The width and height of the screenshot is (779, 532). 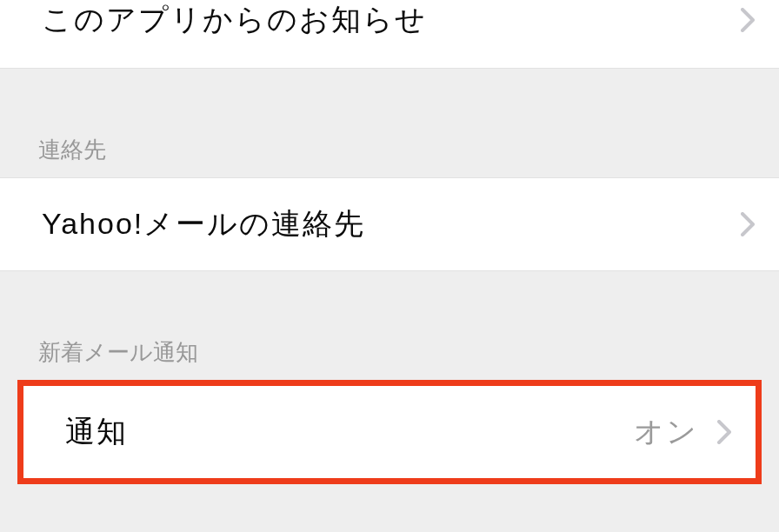 What do you see at coordinates (390, 150) in the screenshot?
I see `contacts-header: 連絡先` at bounding box center [390, 150].